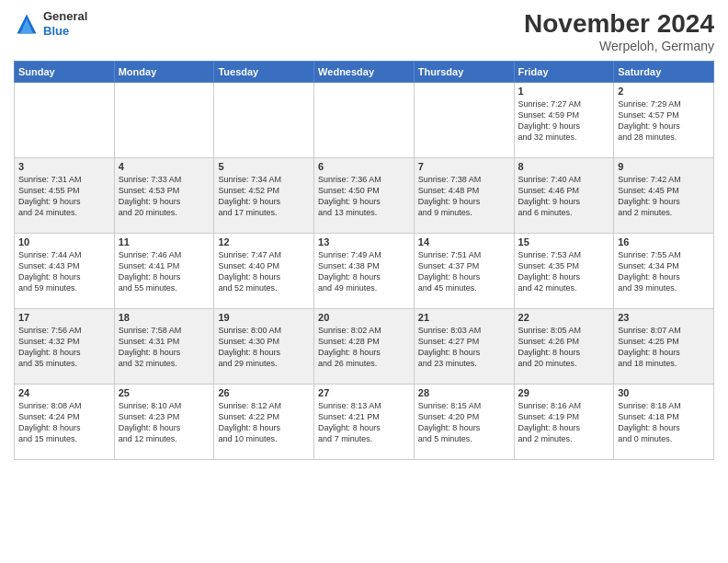 Image resolution: width=728 pixels, height=563 pixels. Describe the element at coordinates (165, 423) in the screenshot. I see `day-info: Sunrise: 8:10 AM Sunset: 4:23 PM Dayligh…` at that location.